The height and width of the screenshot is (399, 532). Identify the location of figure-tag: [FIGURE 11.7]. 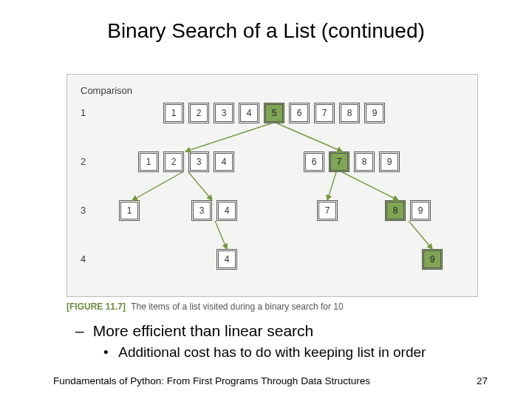
(96, 307).